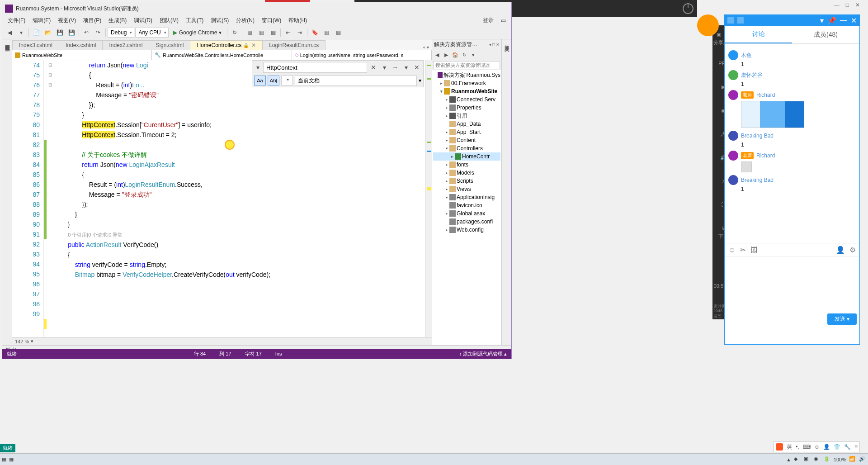  I want to click on tb-icon-1: ▦, so click(250, 33).